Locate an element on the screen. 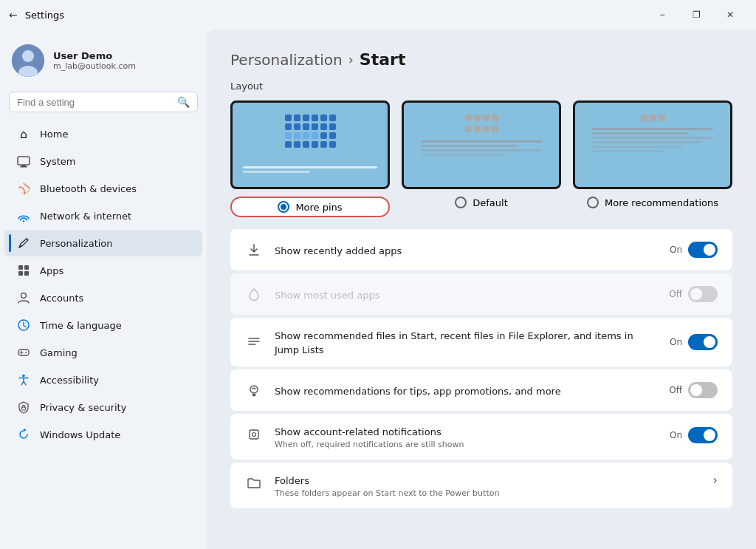 The width and height of the screenshot is (756, 549). sidebar-item-personalization-label: Personalization is located at coordinates (77, 244).